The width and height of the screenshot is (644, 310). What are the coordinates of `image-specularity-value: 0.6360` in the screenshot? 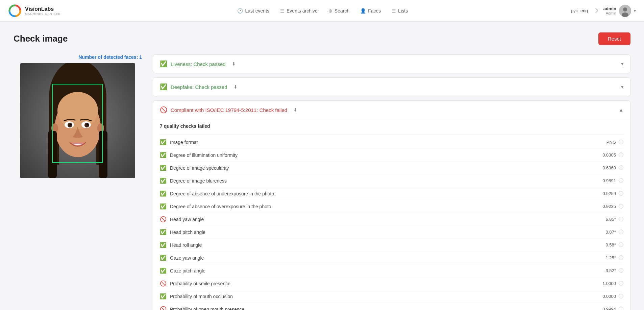 It's located at (609, 168).